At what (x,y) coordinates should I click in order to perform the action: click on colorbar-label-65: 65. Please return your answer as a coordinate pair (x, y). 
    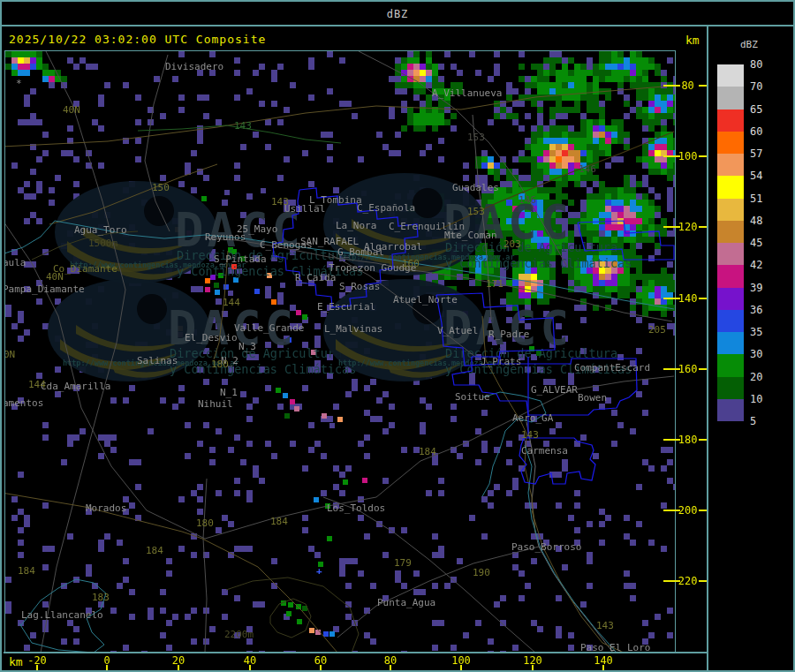
    Looking at the image, I should click on (763, 109).